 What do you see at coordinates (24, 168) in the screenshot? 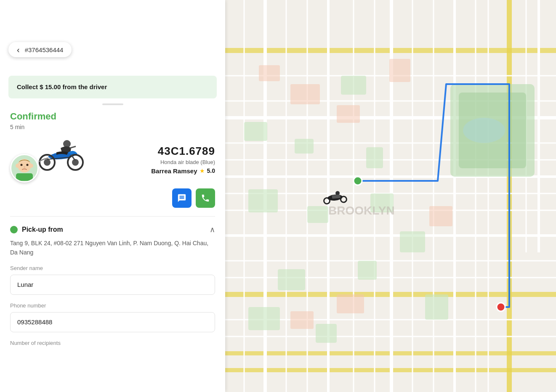
I see `driver-avatar` at bounding box center [24, 168].